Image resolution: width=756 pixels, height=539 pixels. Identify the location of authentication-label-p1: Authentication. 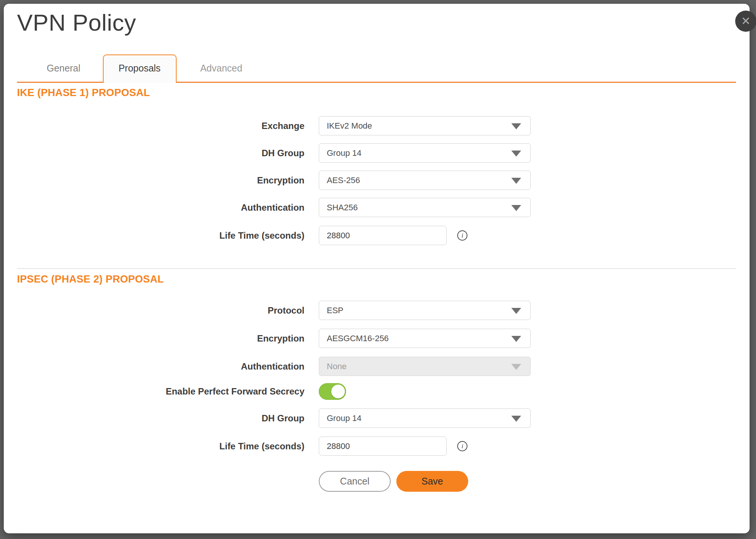
(159, 208).